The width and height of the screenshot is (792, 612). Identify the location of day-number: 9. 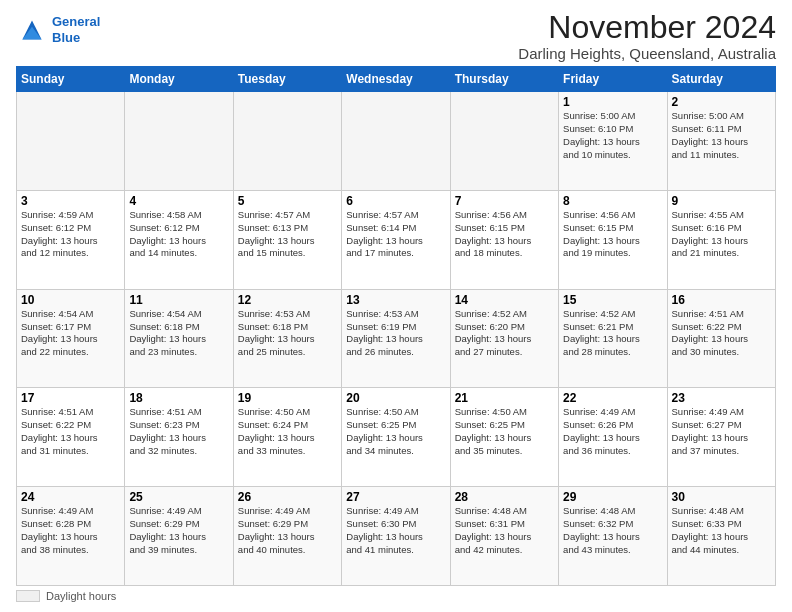
(722, 201).